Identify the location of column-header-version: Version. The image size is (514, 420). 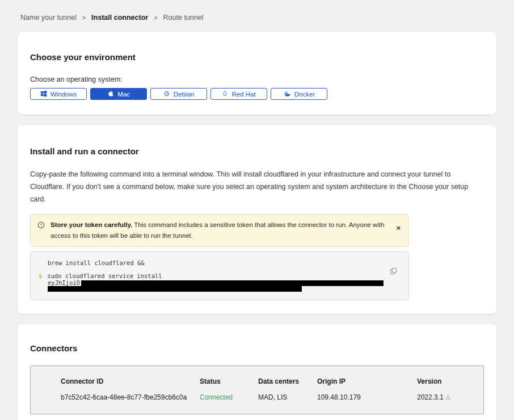
(447, 381).